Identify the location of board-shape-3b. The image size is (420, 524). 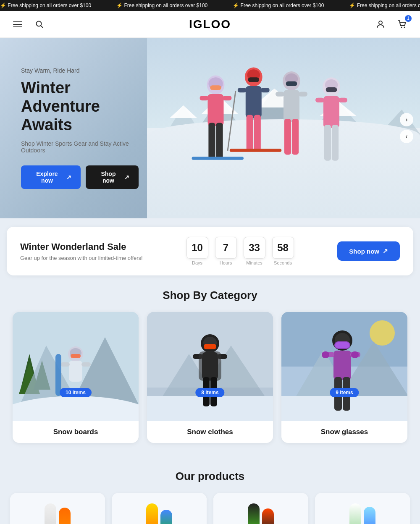
(268, 516).